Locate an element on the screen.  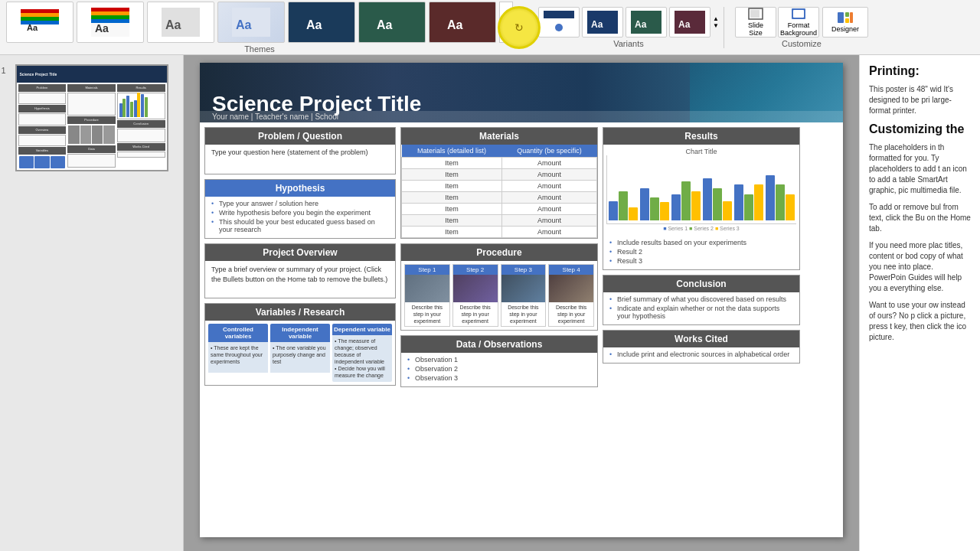
theme-6: Aa is located at coordinates (392, 22).